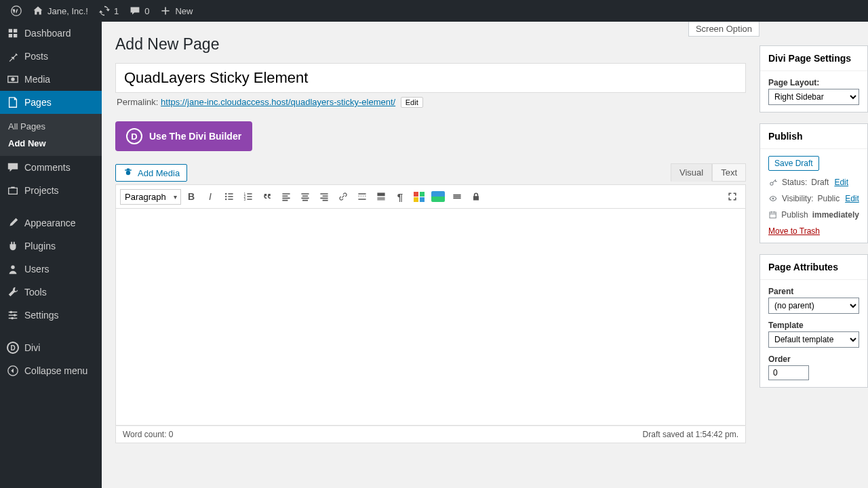 This screenshot has height=488, width=868. Describe the element at coordinates (51, 348) in the screenshot. I see `sidebar-item-divi: DDivi` at that location.